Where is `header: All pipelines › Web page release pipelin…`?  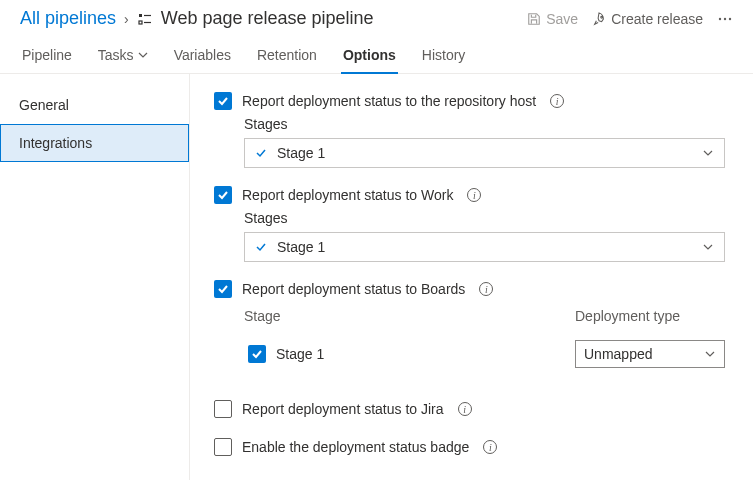
header: All pipelines › Web page release pipelin… is located at coordinates (376, 16).